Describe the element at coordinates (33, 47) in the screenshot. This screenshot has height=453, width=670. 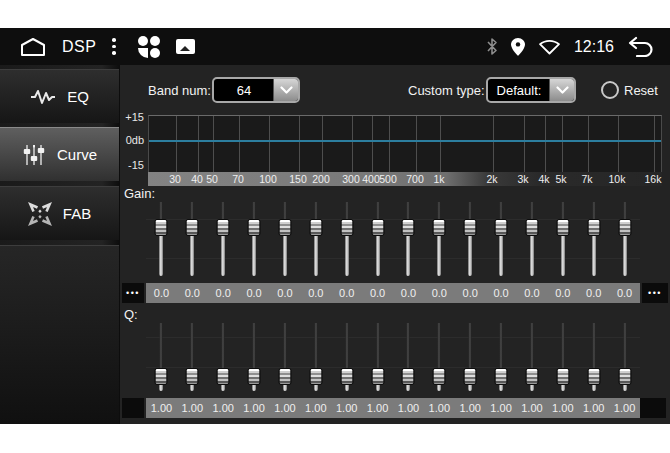
I see `home-icon` at that location.